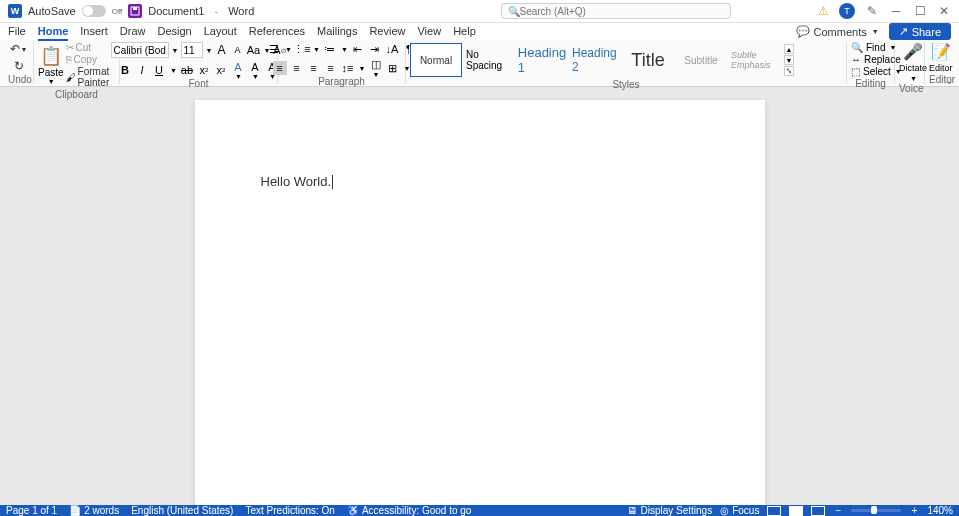  What do you see at coordinates (19, 49) in the screenshot?
I see `undo-button: ↶▼` at bounding box center [19, 49].